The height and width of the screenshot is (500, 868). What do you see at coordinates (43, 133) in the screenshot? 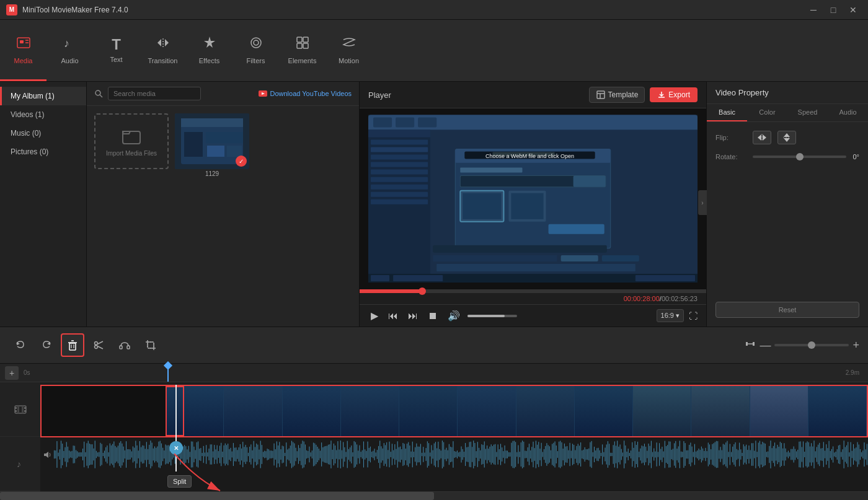
I see `sidebar-item-music: Music (0)` at bounding box center [43, 133].